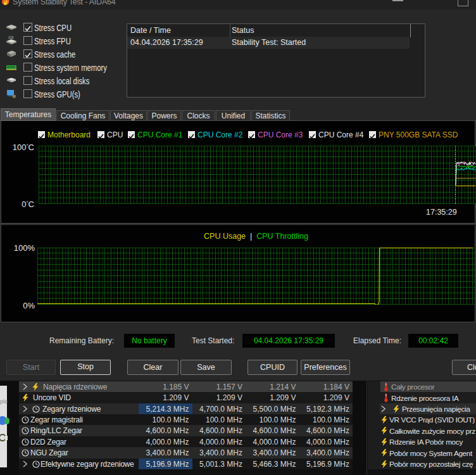 Image resolution: width=476 pixels, height=475 pixels. What do you see at coordinates (14, 98) in the screenshot?
I see `svg-text: BI` at bounding box center [14, 98].